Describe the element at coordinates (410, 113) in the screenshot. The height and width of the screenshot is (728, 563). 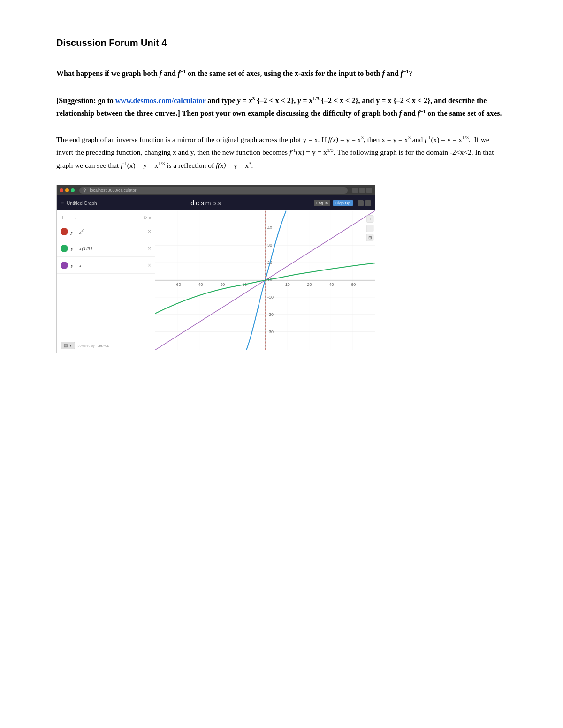
I see `and3: and` at that location.